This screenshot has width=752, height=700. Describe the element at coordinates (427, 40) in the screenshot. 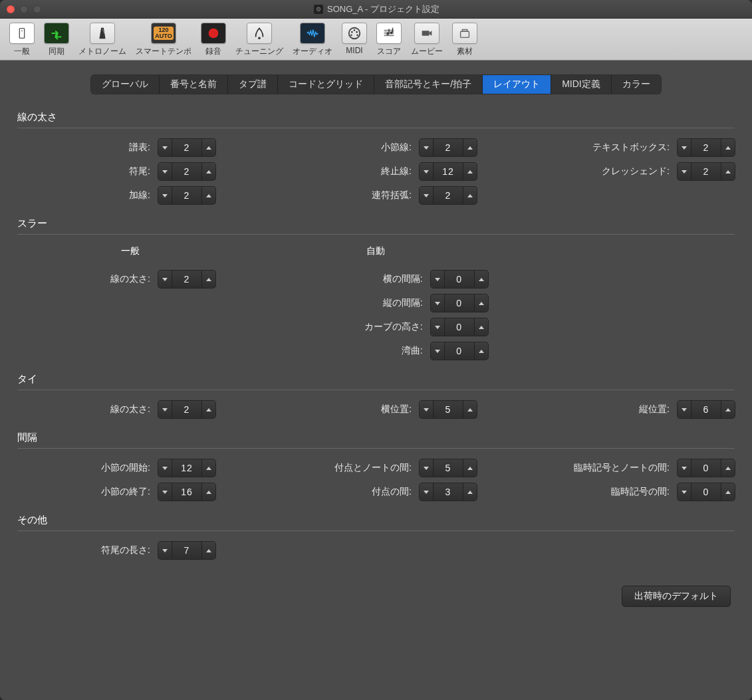

I see `toolbar-movie: ムービー` at that location.